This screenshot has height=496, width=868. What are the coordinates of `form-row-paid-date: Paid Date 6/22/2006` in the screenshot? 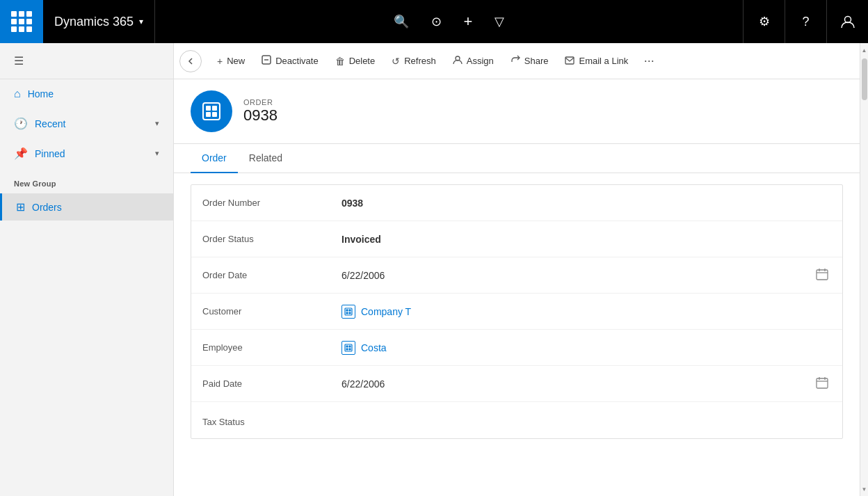 It's located at (517, 384).